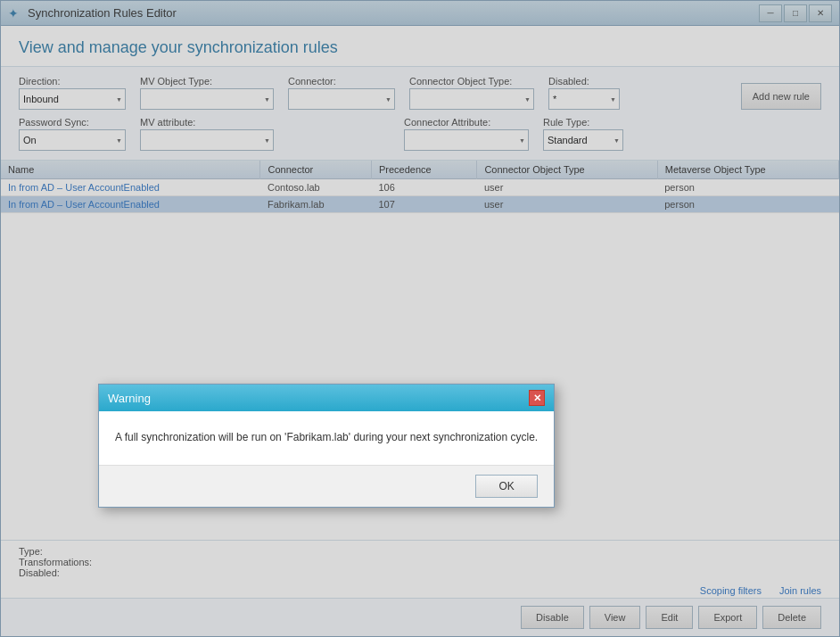 Image resolution: width=840 pixels, height=637 pixels. What do you see at coordinates (326, 485) in the screenshot?
I see `modal-footer: OK` at bounding box center [326, 485].